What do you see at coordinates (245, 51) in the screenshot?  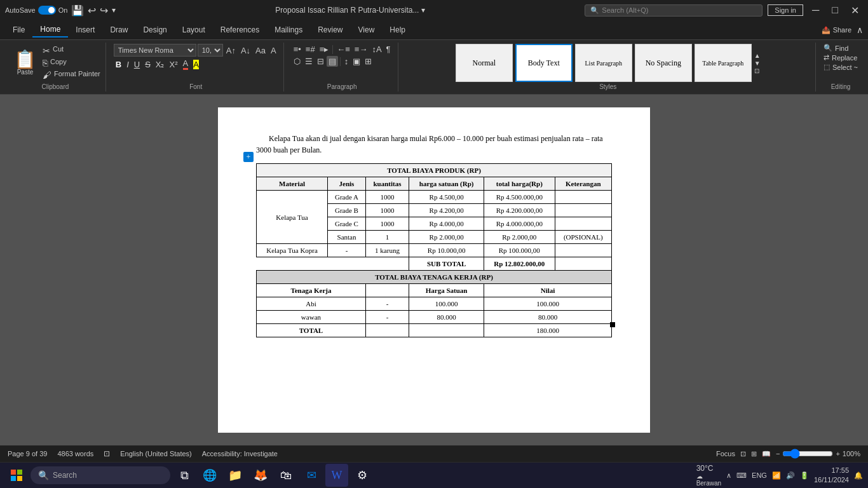 I see `font-shrink-button: A↓` at bounding box center [245, 51].